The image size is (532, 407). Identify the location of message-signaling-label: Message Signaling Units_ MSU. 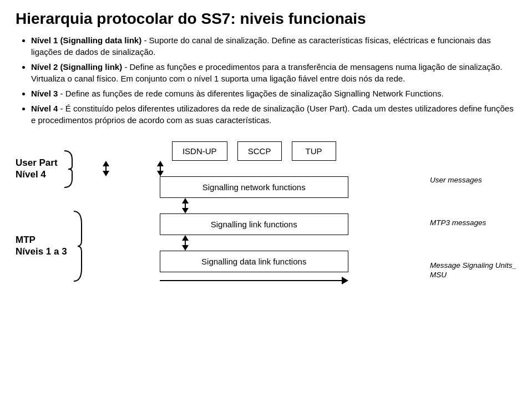
(473, 269).